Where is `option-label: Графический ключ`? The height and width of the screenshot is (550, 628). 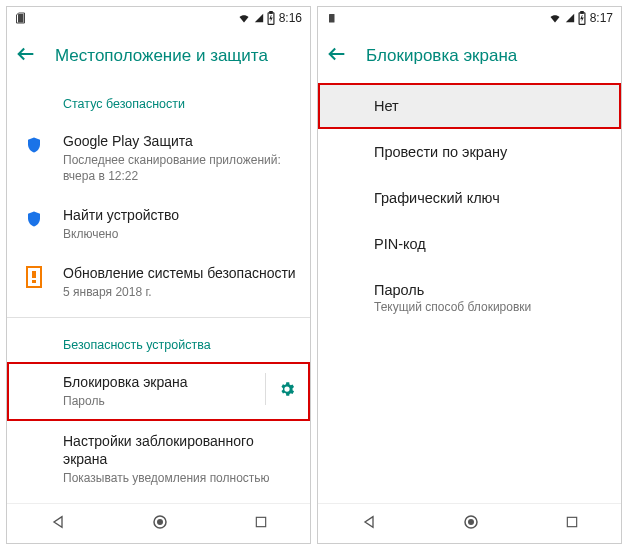
option-label: Графический ключ is located at coordinates (490, 198).